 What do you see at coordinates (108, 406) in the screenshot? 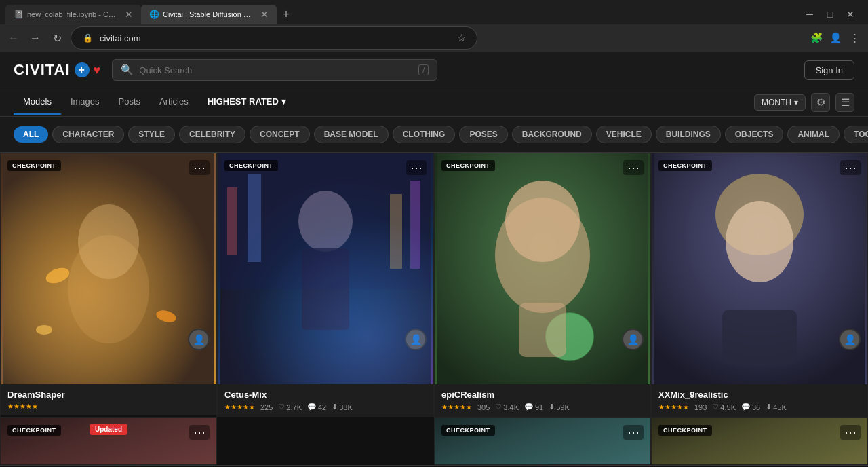
I see `card-1-stats: ★★★★★` at bounding box center [108, 406].